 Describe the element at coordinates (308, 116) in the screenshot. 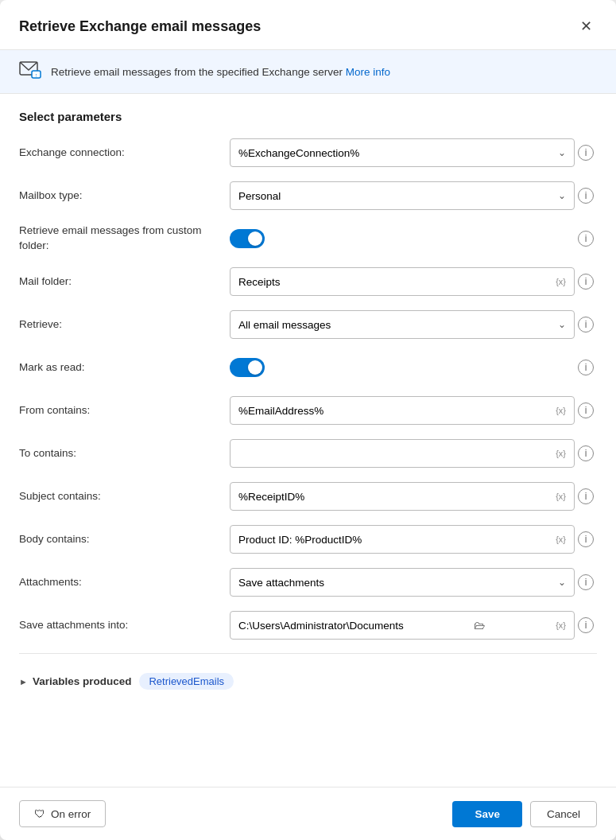

I see `section-title: Select parameters` at that location.